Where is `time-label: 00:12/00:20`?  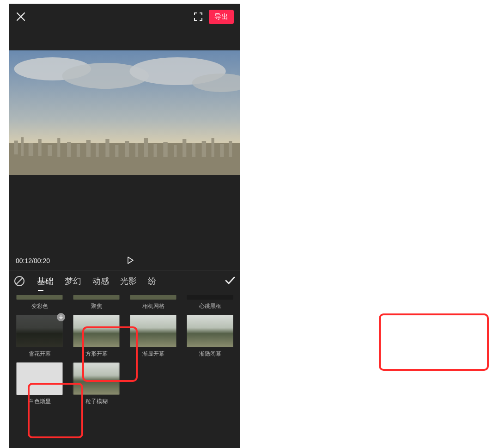 time-label: 00:12/00:20 is located at coordinates (33, 261).